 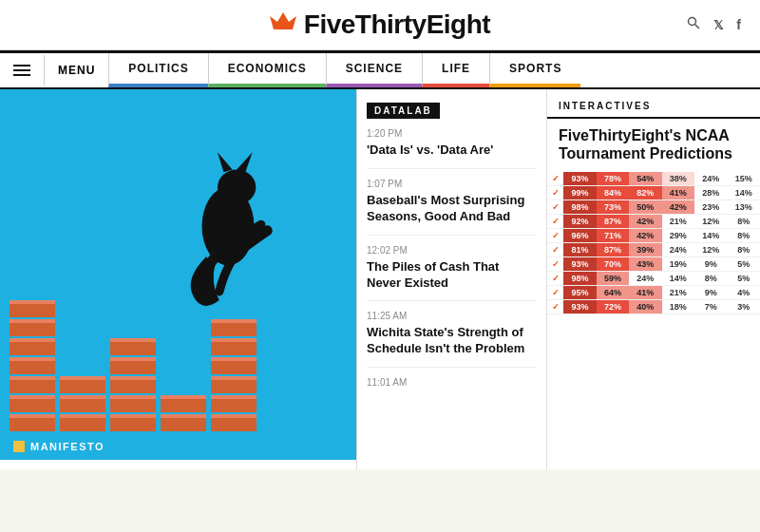 I want to click on ncaa-row: ✓93%70%43%19%9%5%, so click(x=654, y=264).